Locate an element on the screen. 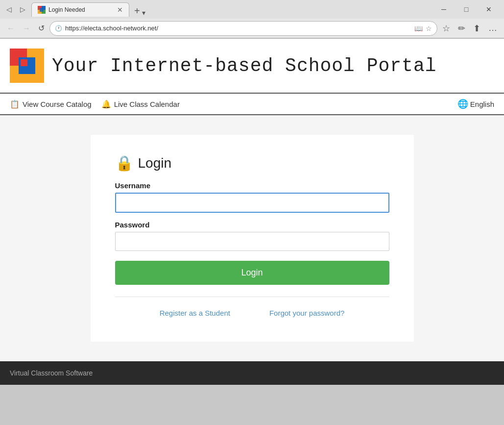 This screenshot has height=425, width=504. reader-icon: 📖 is located at coordinates (418, 28).